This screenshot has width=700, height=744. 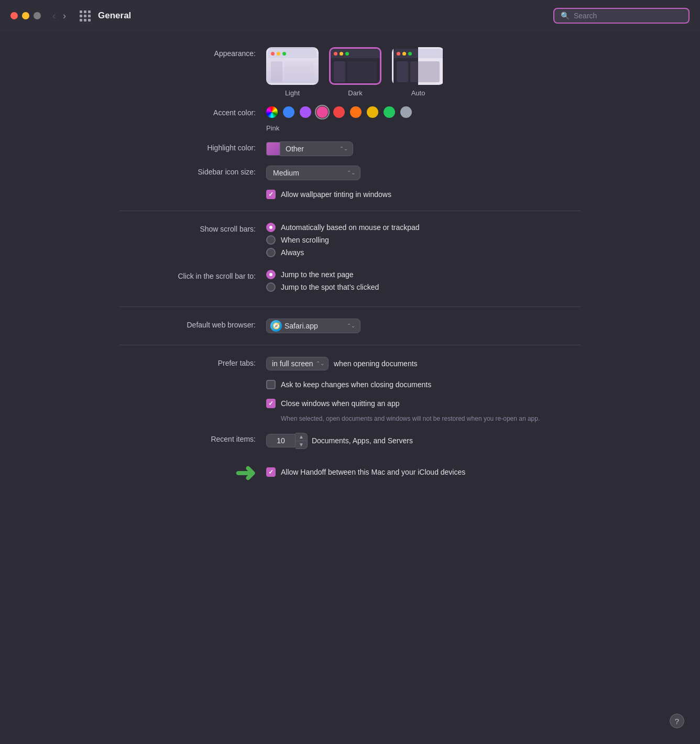 I want to click on scroll-auto-radio, so click(x=271, y=227).